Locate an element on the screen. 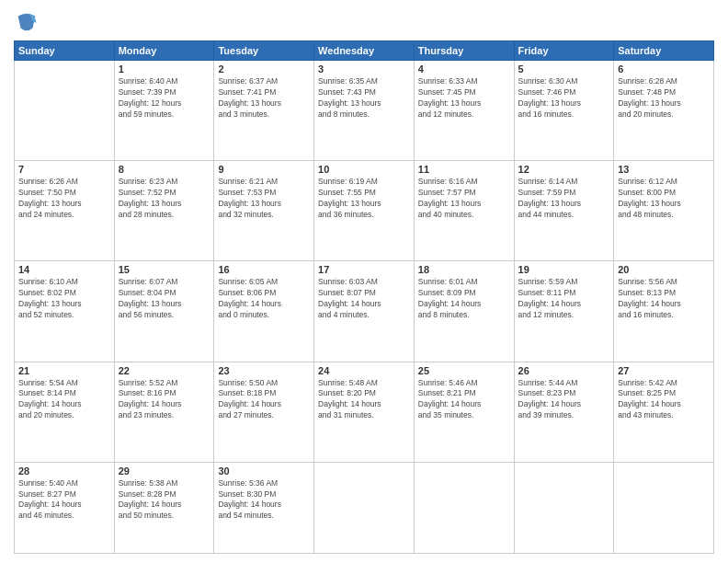  calendar-cell: 26Sunrise: 5:44 AMSunset: 8:23 PMDayligh… is located at coordinates (564, 412).